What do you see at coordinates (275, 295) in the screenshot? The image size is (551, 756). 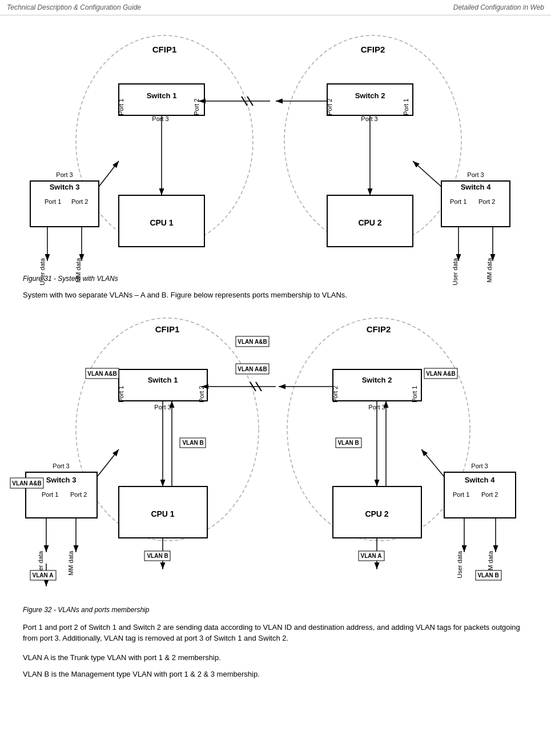 I see `intro-text: System with two separate VLANs – A and B…` at bounding box center [275, 295].